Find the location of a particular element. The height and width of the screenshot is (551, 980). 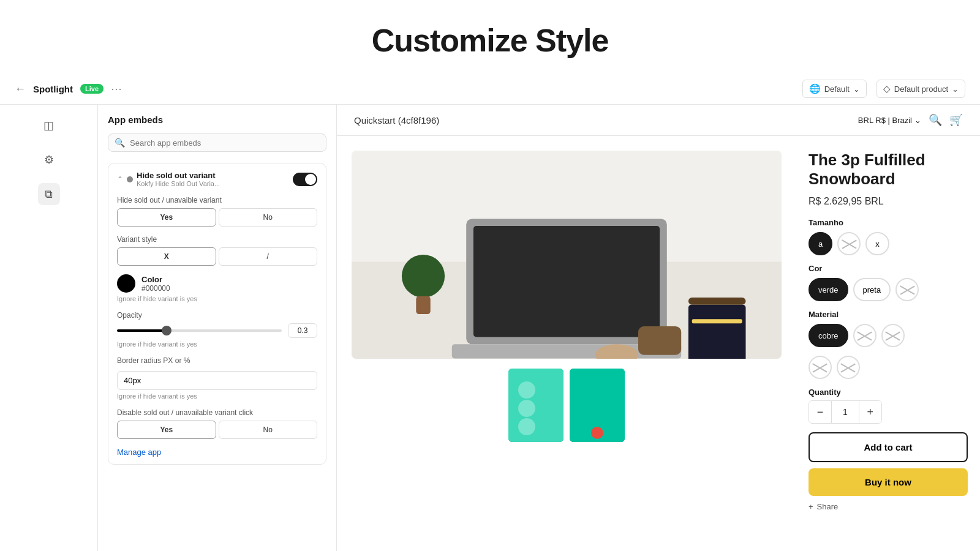

chevron-down-icon2: ⌄ is located at coordinates (956, 89).